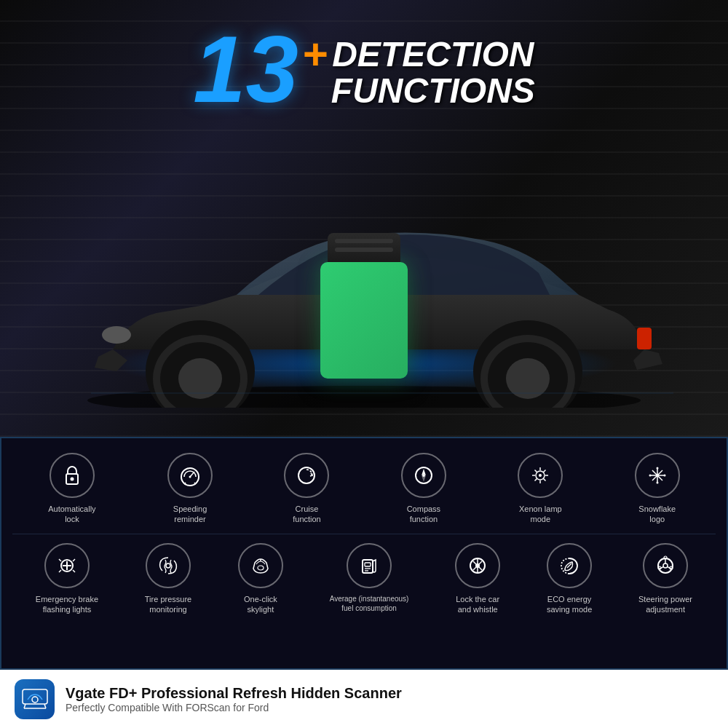  Describe the element at coordinates (307, 514) in the screenshot. I see `cruise-label: Cruisefunction` at that location.